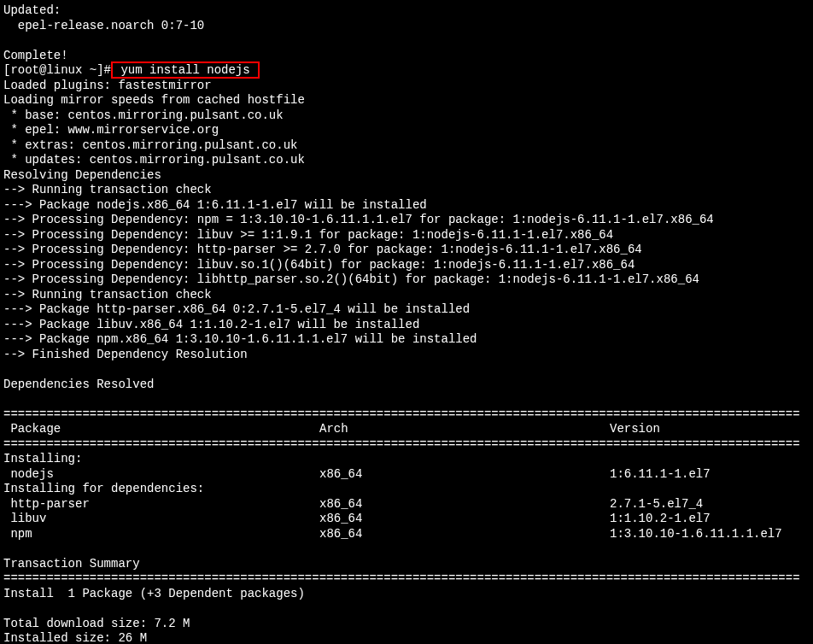 The width and height of the screenshot is (813, 644). What do you see at coordinates (154, 100) in the screenshot?
I see `loading-mirror: Loading mirror speeds from cached hostfi…` at bounding box center [154, 100].